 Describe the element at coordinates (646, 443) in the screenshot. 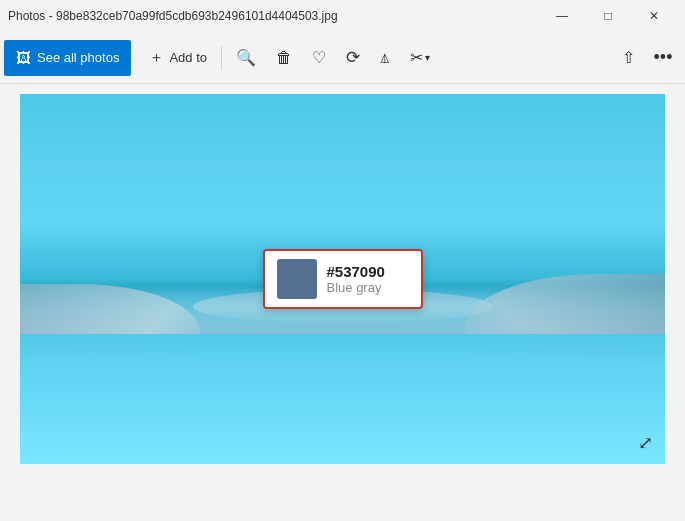

I see `expand-button: ⤢` at that location.